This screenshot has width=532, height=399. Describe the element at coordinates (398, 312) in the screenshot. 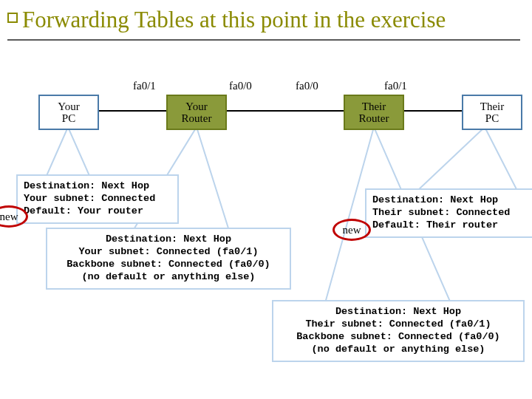

I see `table-their-router-l1: Destination: Next Hop` at that location.